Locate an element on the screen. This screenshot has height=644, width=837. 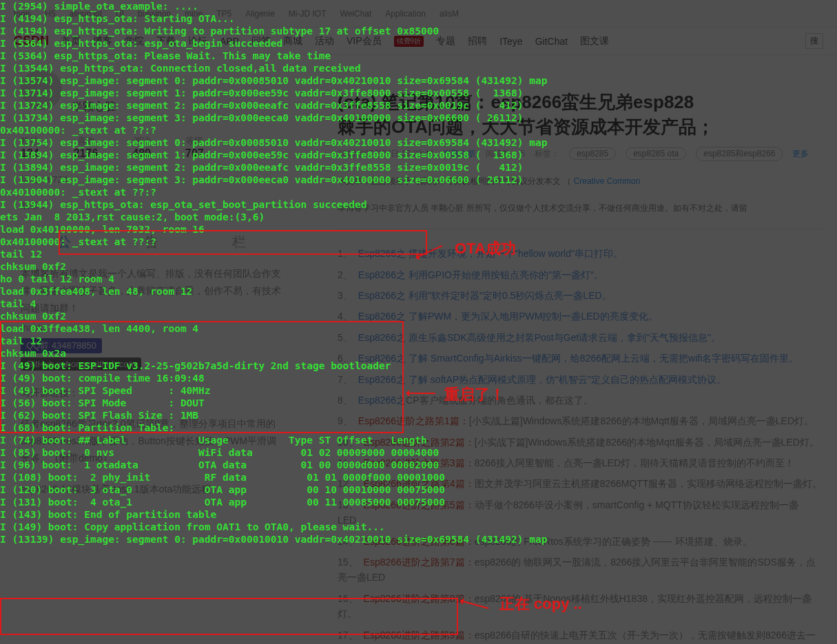
article-meta: 2019年07月24日 17:29:44 半颗心脏 阅读数 5 标签： esp8… is located at coordinates (580, 154).